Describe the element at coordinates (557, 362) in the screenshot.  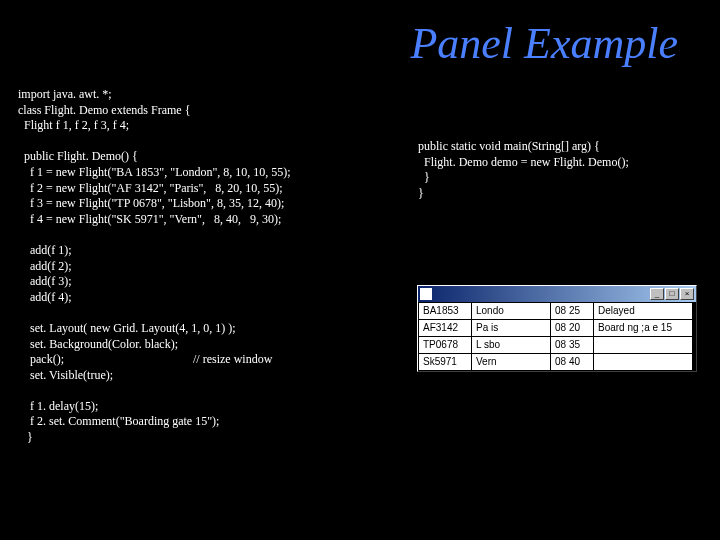
I see `table-row: Sk5971 Vern 08 40` at that location.